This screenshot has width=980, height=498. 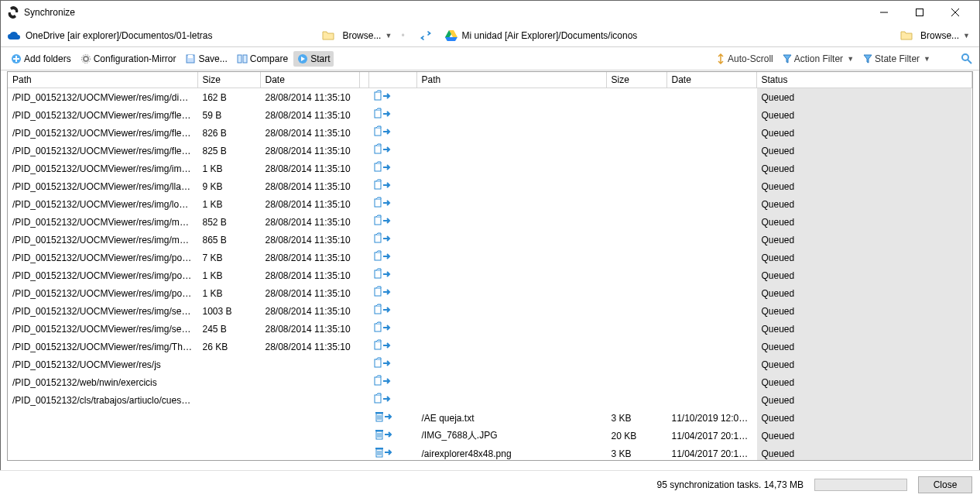 I want to click on table-row: /PID_00152132/web/nwin/exercicisQueued, so click(x=490, y=383).